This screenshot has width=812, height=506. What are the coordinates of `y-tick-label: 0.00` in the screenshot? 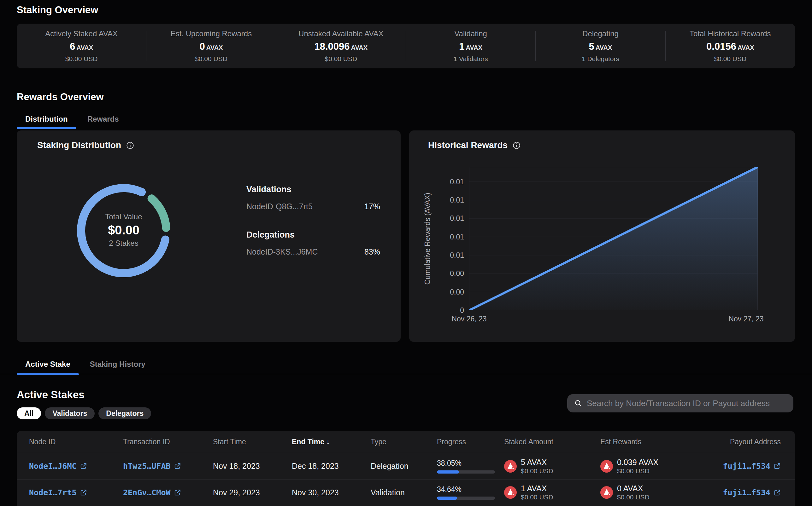 It's located at (437, 273).